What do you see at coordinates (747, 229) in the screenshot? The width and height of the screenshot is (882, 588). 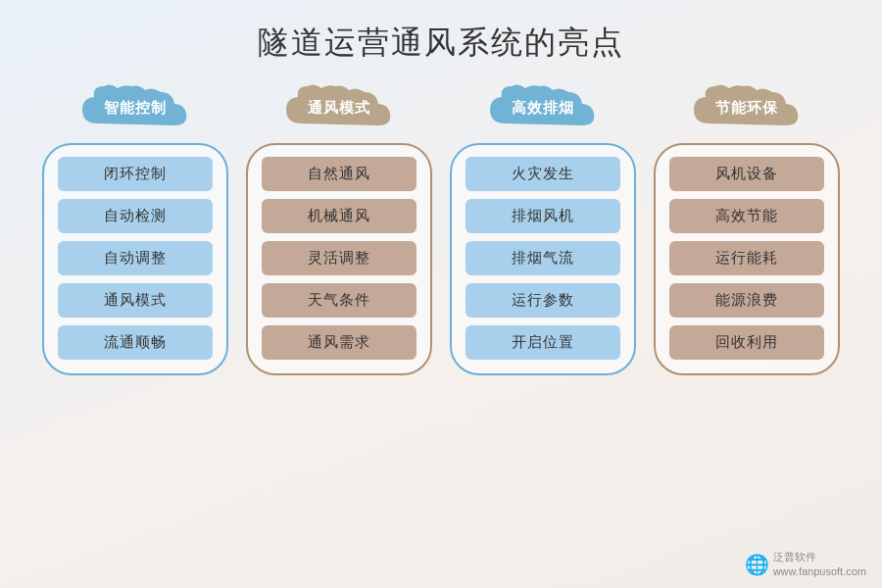 I see `column-col4: 节能环保风机设备高效节能运行能耗能源浪费回收利用` at bounding box center [747, 229].